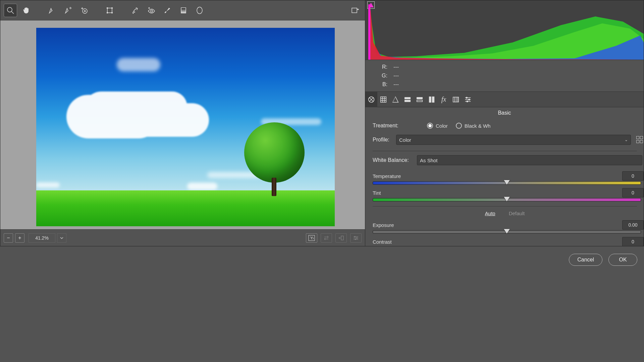 The width and height of the screenshot is (644, 362). What do you see at coordinates (504, 30) in the screenshot?
I see `histogram` at bounding box center [504, 30].